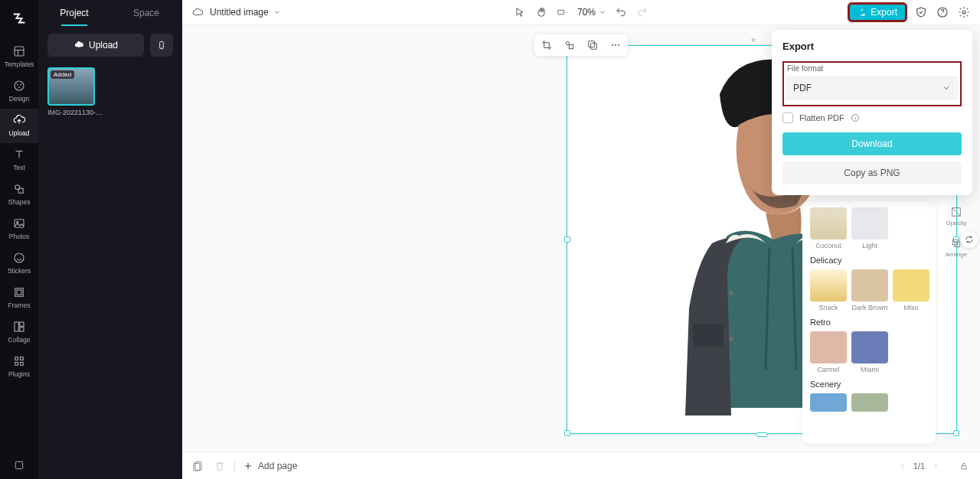 The height and width of the screenshot is (479, 980). Describe the element at coordinates (19, 92) in the screenshot. I see `rail-design: Design` at that location.